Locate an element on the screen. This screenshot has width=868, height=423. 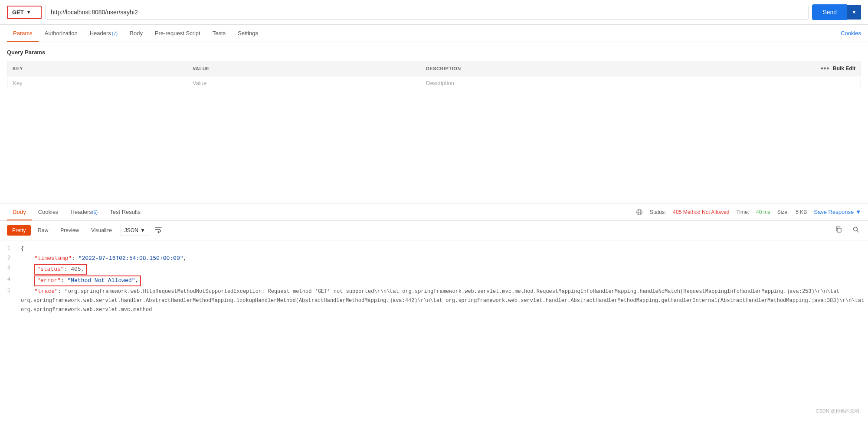
format-bar: Pretty Raw Preview Visualize JSON ▼ is located at coordinates (434, 231).